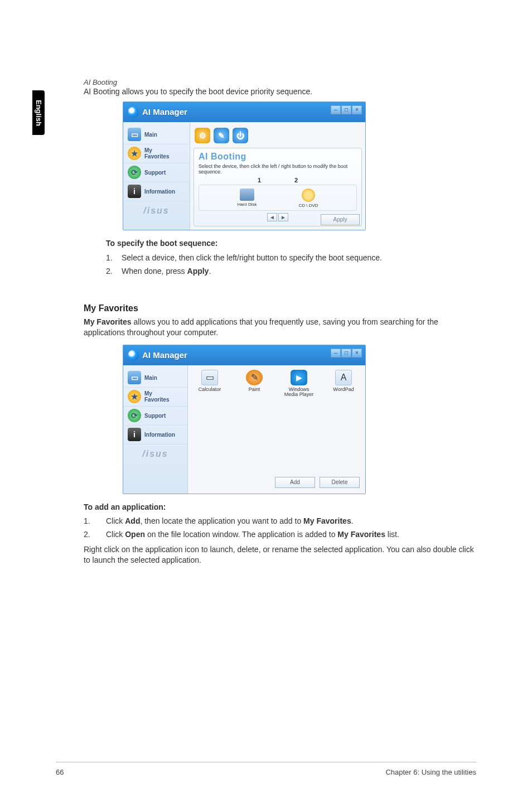 The width and height of the screenshot is (532, 802). Describe the element at coordinates (115, 521) in the screenshot. I see `text-fragment: Click` at that location.